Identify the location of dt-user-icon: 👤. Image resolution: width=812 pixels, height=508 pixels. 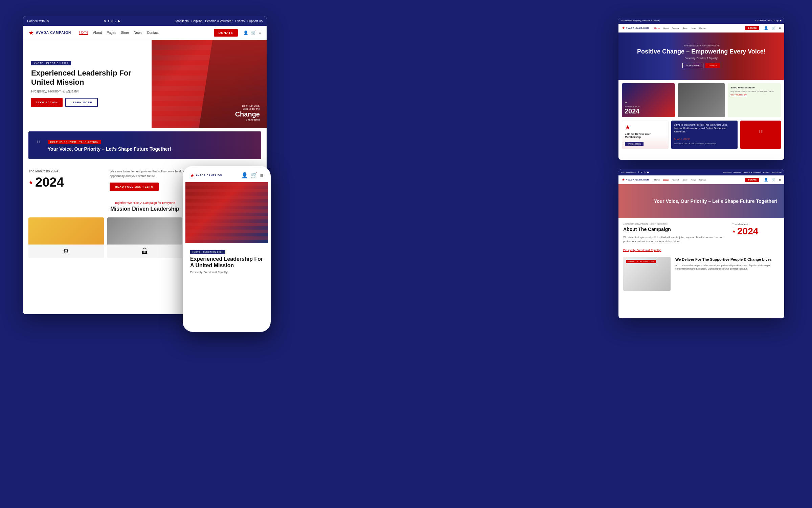
(766, 28).